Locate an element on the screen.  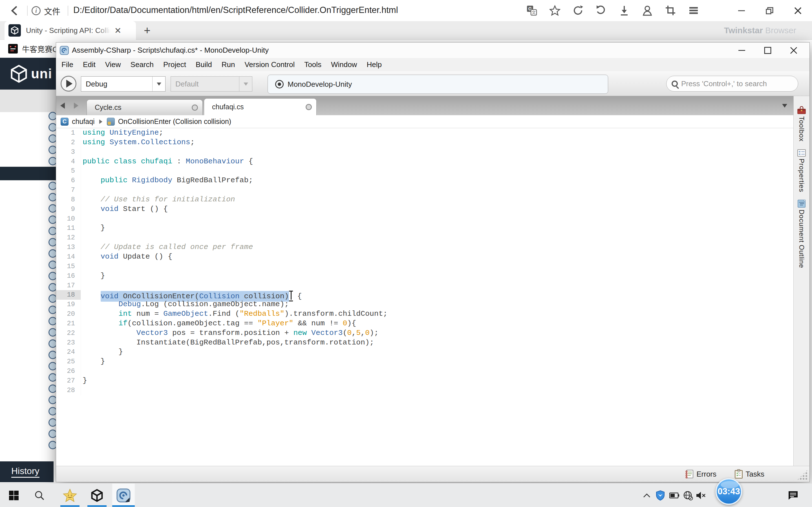
line-number: 1 is located at coordinates (68, 133).